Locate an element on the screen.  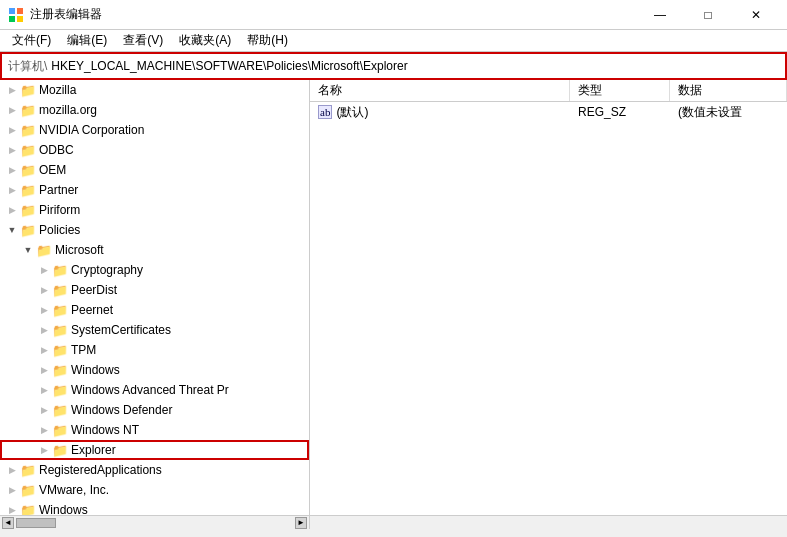
right-header: 名称 类型 数据 is located at coordinates (548, 91).